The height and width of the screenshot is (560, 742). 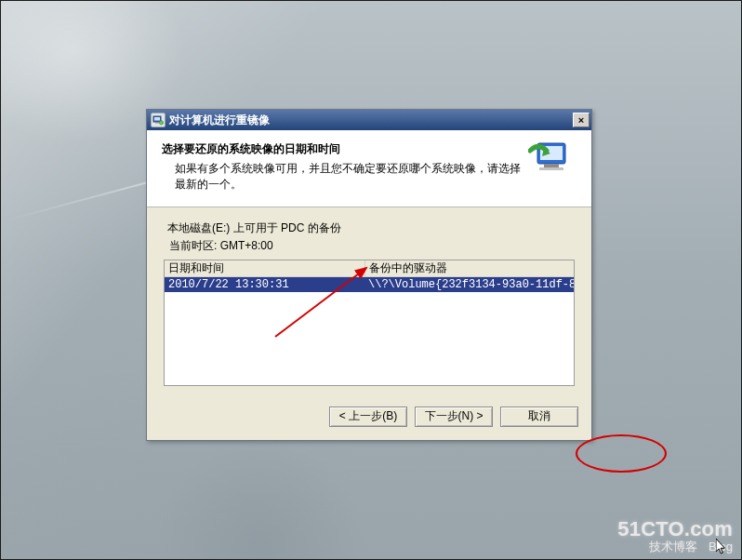 What do you see at coordinates (264, 269) in the screenshot?
I see `col-datetime: 日期和时间` at bounding box center [264, 269].